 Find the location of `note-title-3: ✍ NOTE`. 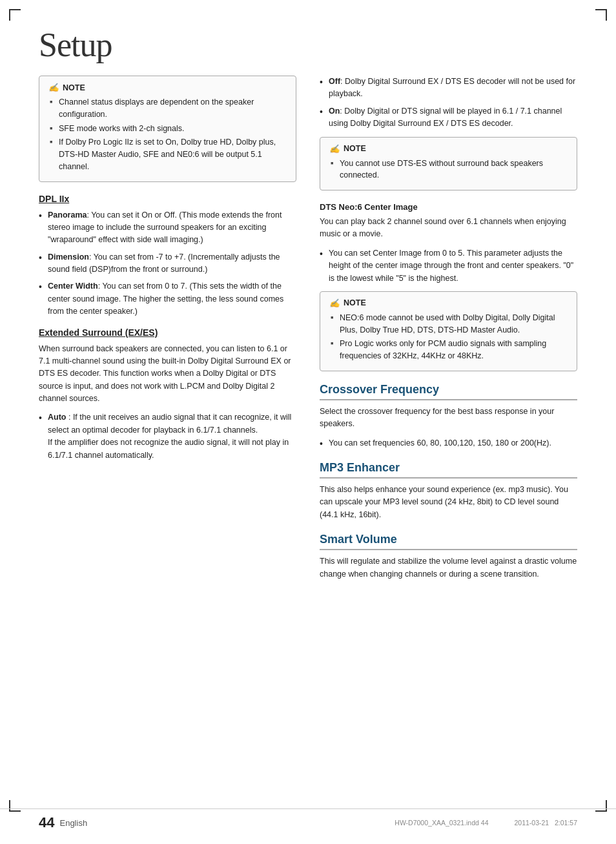

note-title-3: ✍ NOTE is located at coordinates (448, 304).